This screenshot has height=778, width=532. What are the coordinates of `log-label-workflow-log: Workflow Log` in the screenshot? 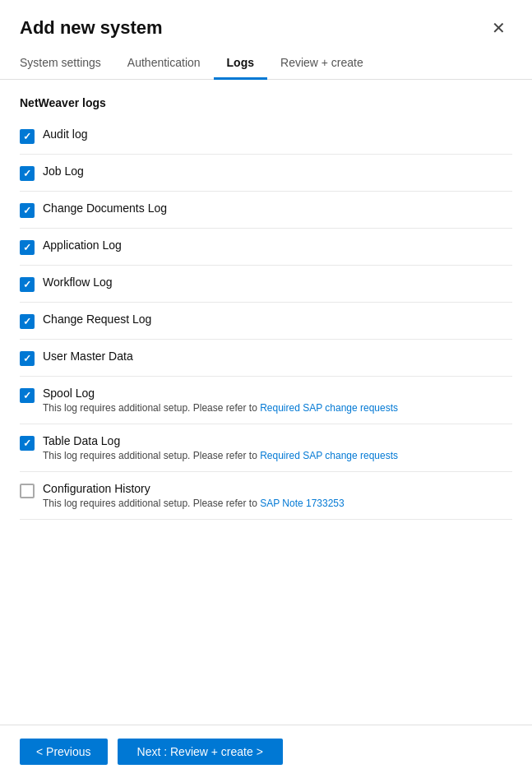 It's located at (278, 282).